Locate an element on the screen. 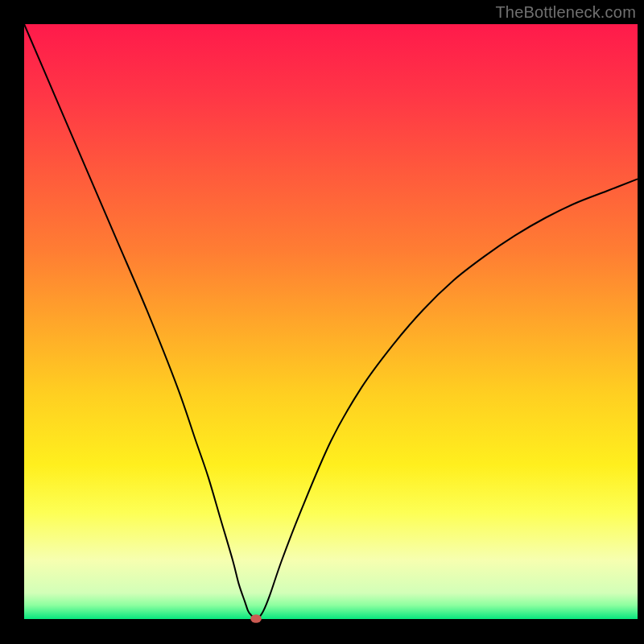  watermark-text: TheBottleneck.com is located at coordinates (565, 13).